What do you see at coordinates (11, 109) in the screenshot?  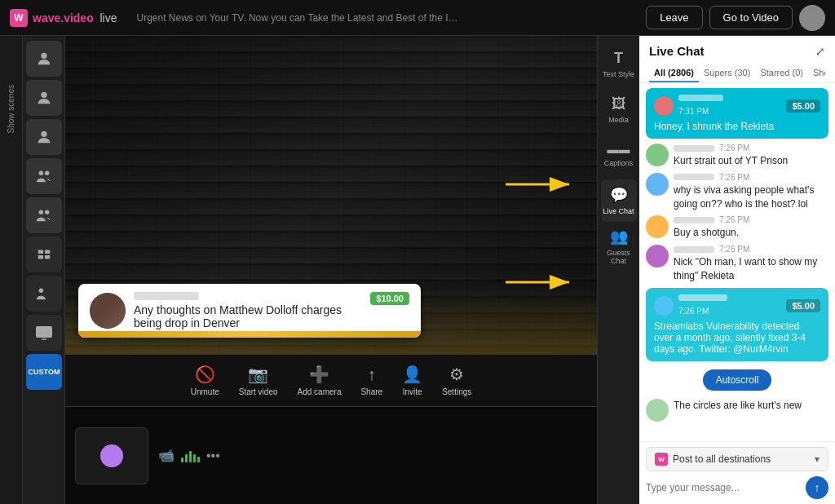 I see `show-scenes-toggle: Show scenes` at bounding box center [11, 109].